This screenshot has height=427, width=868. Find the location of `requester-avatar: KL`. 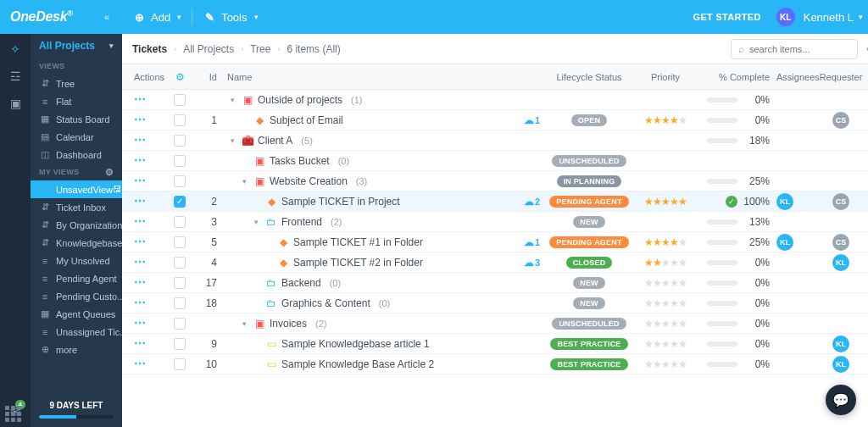

requester-avatar: KL is located at coordinates (841, 263).